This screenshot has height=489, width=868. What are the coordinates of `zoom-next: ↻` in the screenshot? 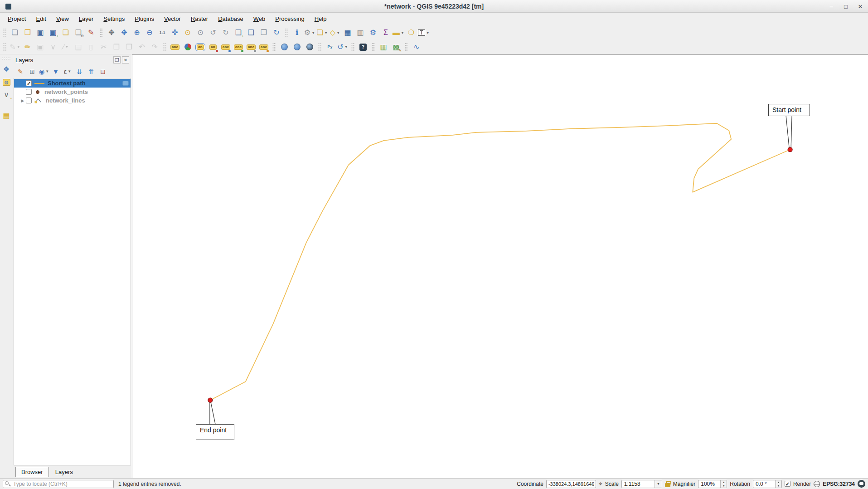 It's located at (226, 33).